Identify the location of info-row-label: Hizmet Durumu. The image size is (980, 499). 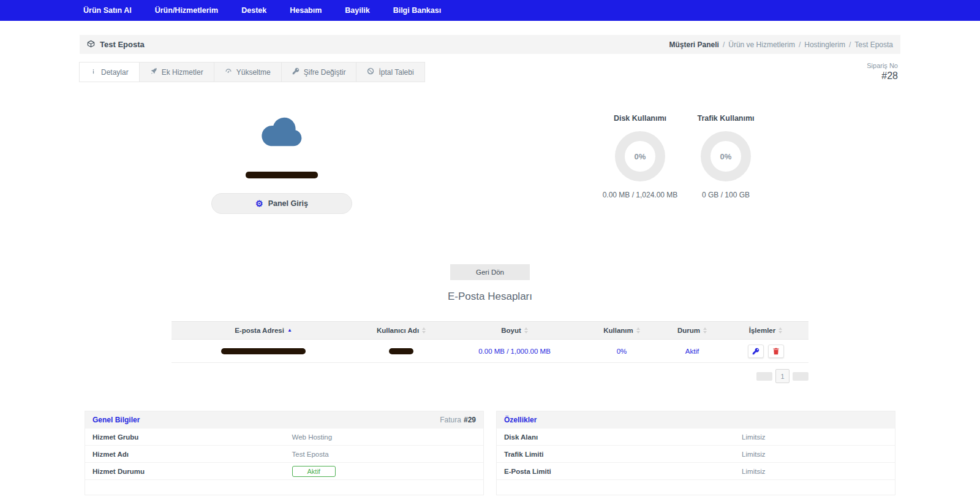
(192, 471).